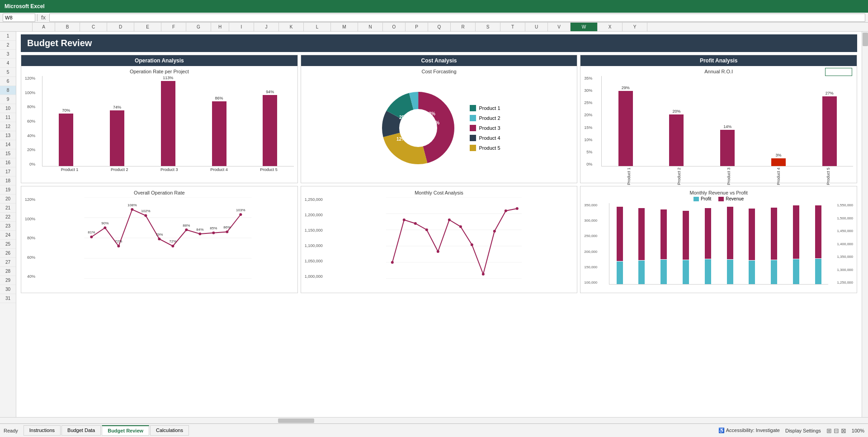 The image size is (868, 437). What do you see at coordinates (8, 72) in the screenshot?
I see `row-5: 5` at bounding box center [8, 72].